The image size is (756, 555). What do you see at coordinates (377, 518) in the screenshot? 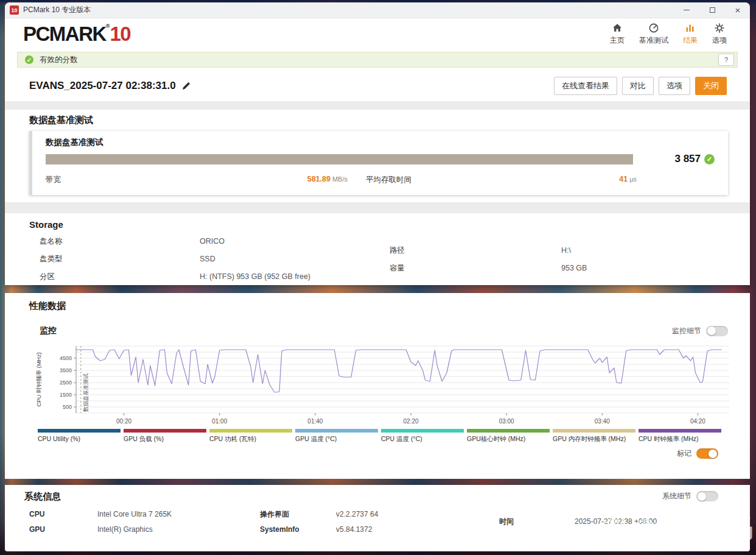
I see `system-info-panel: 系统信息 系统细节 CPUIntel Core Ultra 7 265K GPU…` at bounding box center [377, 518].